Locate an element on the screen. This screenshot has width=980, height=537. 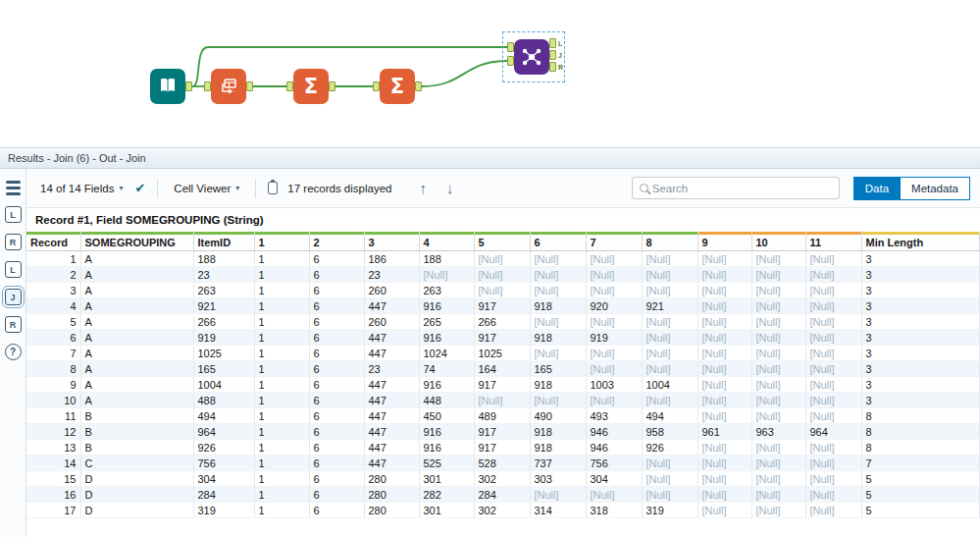
fields-dropdown: 14 of 14 Fields ▾ is located at coordinates (81, 188).